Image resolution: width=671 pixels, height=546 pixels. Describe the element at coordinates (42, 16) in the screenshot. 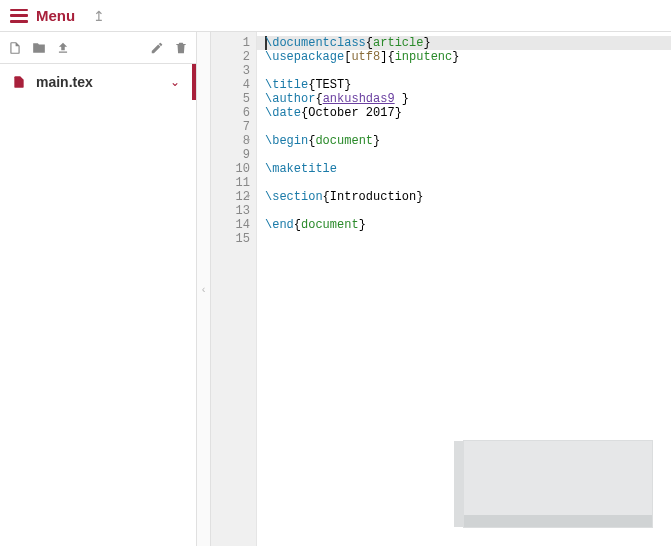

I see `menu-button: Menu` at that location.